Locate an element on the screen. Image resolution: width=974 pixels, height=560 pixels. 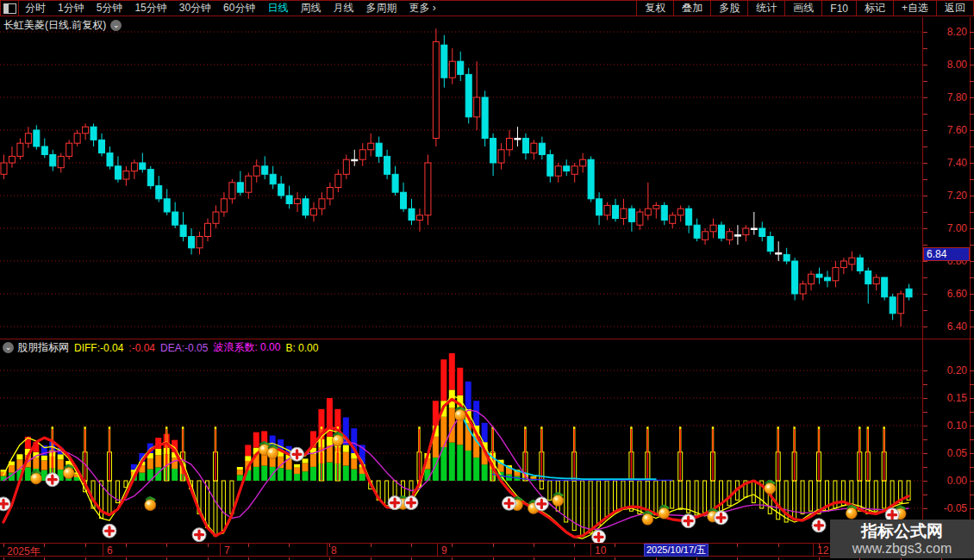
period-tab-60分钟: 60分钟 is located at coordinates (240, 9).